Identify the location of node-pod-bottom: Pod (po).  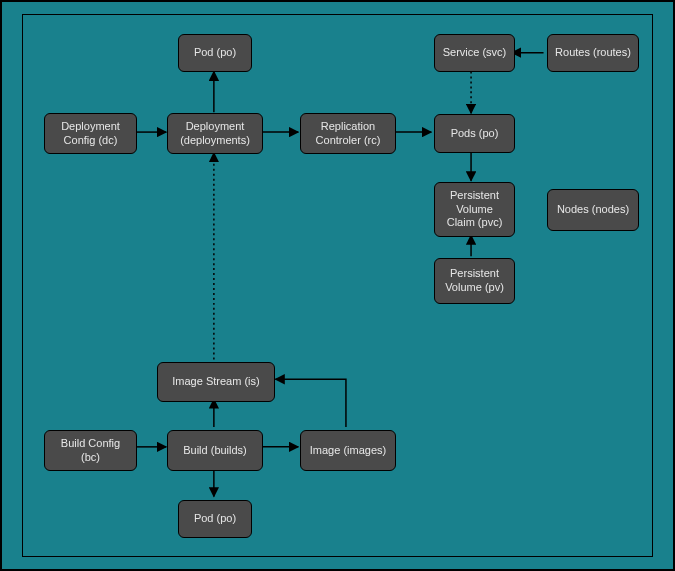
(215, 519).